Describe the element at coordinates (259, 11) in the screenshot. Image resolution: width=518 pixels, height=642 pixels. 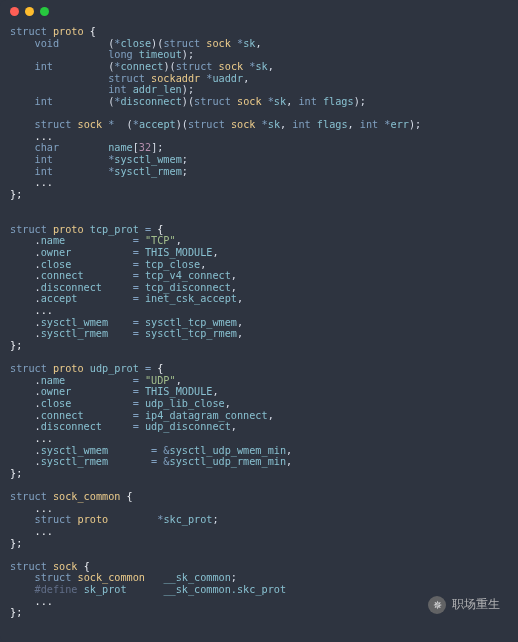
I see `titlebar` at that location.